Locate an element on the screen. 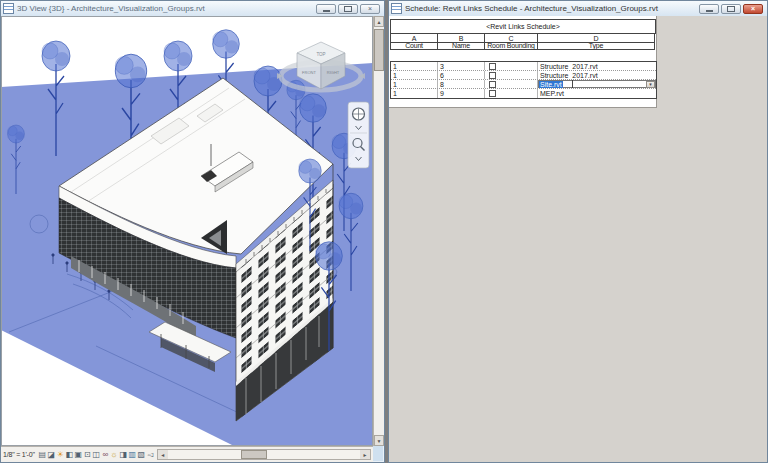 This screenshot has height=463, width=768. reveal-constraints-icon: ◅ is located at coordinates (150, 454).